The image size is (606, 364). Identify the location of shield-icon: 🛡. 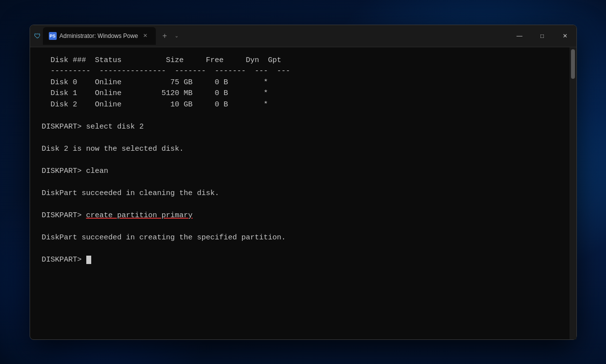
(37, 36).